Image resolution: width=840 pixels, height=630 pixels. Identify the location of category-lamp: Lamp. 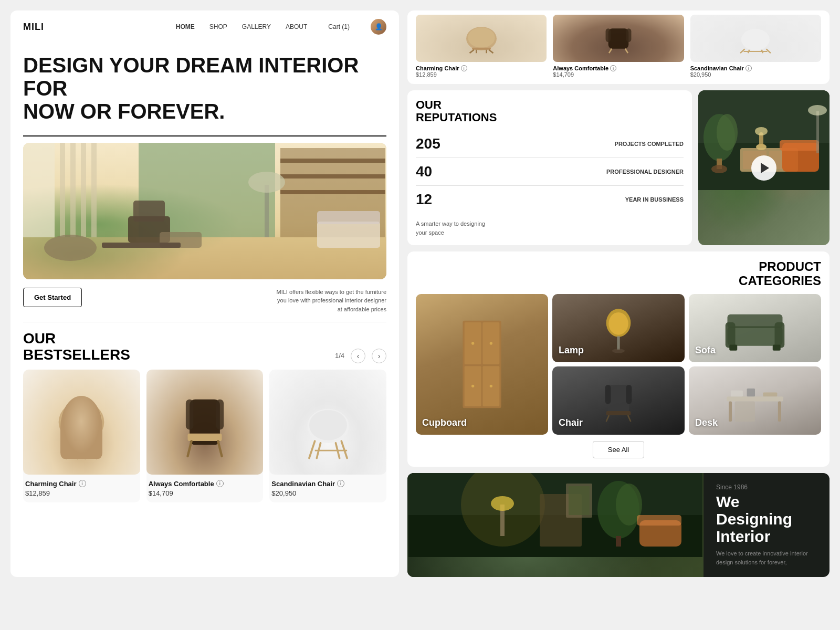
(618, 328).